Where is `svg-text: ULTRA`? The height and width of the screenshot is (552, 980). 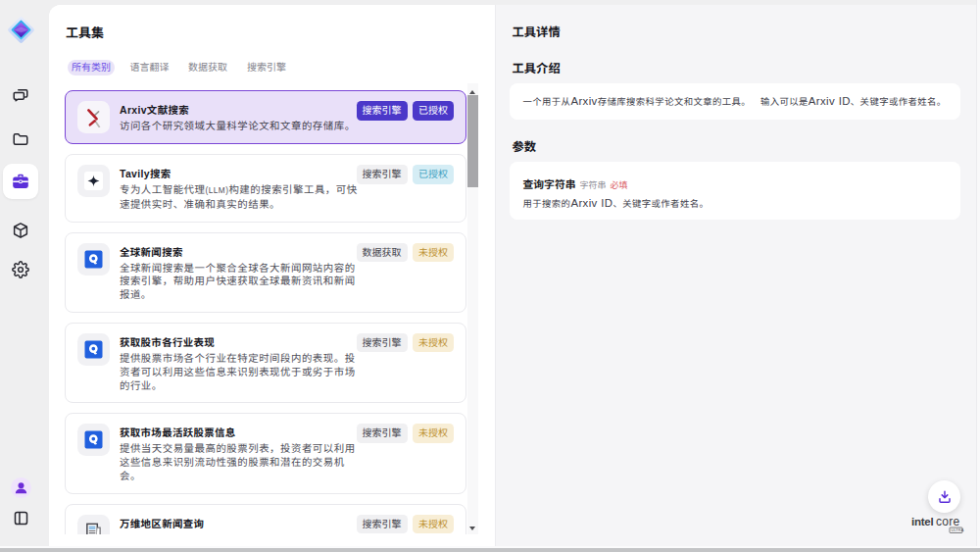 svg-text: ULTRA is located at coordinates (958, 529).